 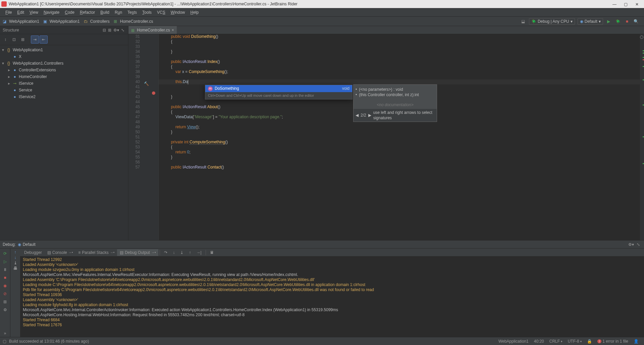 What do you see at coordinates (552, 21) in the screenshot?
I see `run-config-combo: 🪲 Debug | Any CPU ▾` at bounding box center [552, 21].